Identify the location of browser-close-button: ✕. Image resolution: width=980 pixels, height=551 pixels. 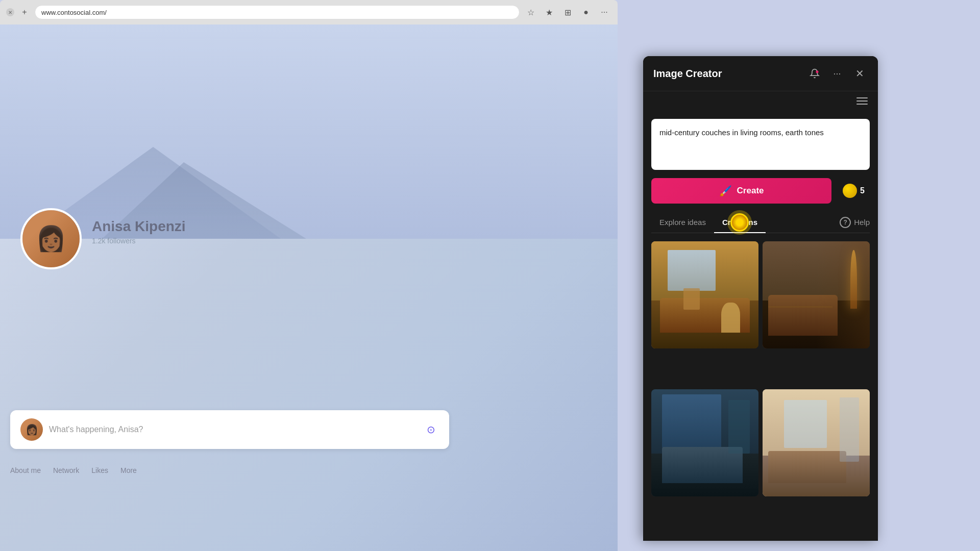
(10, 12).